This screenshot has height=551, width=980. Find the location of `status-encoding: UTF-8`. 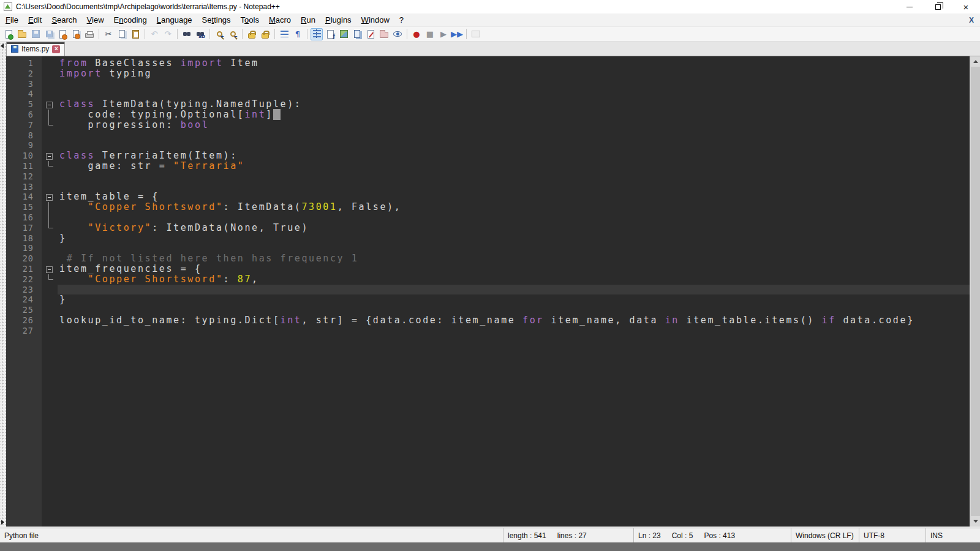

status-encoding: UTF-8 is located at coordinates (893, 535).